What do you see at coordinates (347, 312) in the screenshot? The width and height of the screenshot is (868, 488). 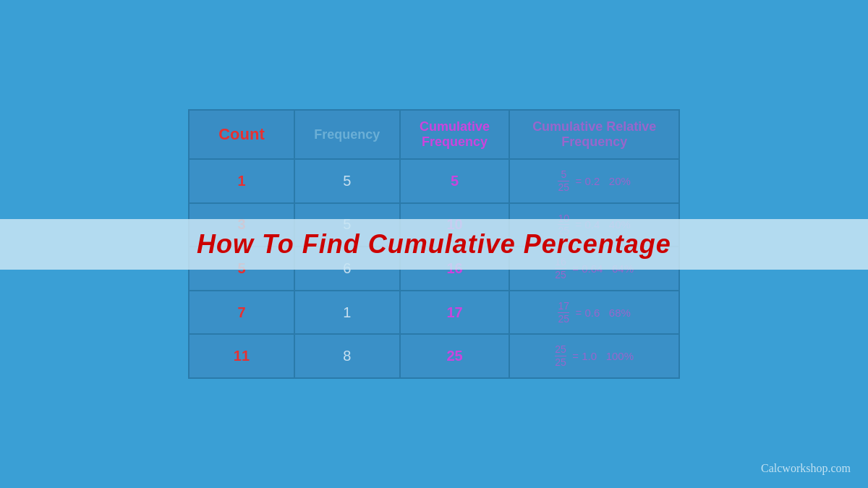 I see `cell-freq-3: 1` at bounding box center [347, 312].